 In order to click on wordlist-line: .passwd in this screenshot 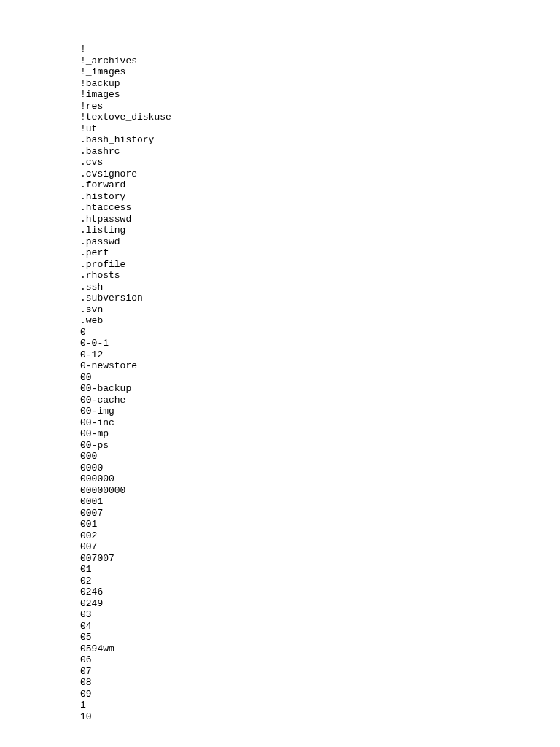, I will do `click(320, 242)`.